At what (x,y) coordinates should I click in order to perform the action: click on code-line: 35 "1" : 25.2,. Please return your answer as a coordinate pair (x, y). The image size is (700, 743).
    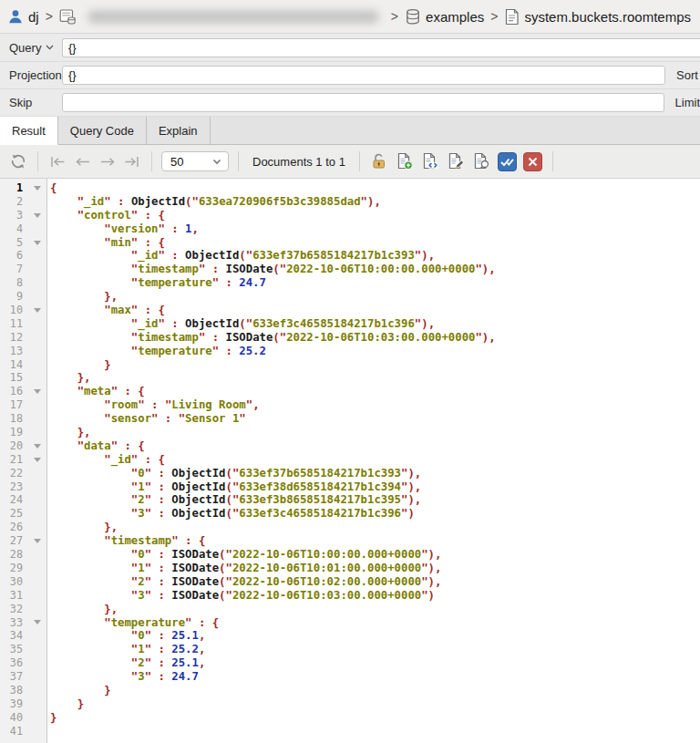
    Looking at the image, I should click on (350, 649).